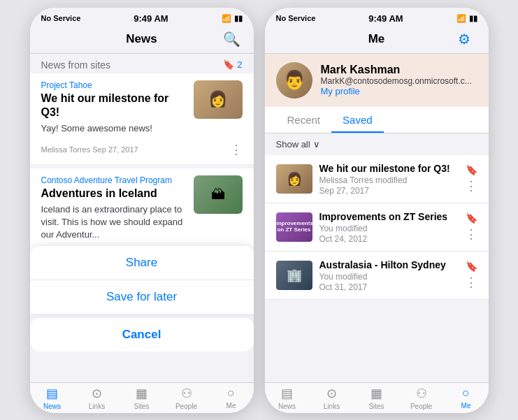 The image size is (518, 420). What do you see at coordinates (115, 129) in the screenshot?
I see `summary-1: Yay! Some awesome news!` at bounding box center [115, 129].